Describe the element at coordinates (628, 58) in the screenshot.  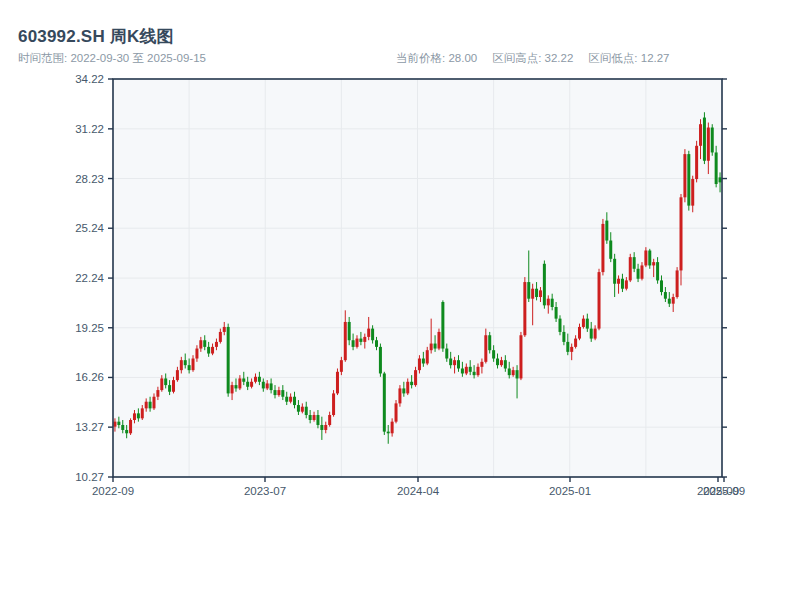
I see `range-low-stat: 区间低点: 12.27` at that location.